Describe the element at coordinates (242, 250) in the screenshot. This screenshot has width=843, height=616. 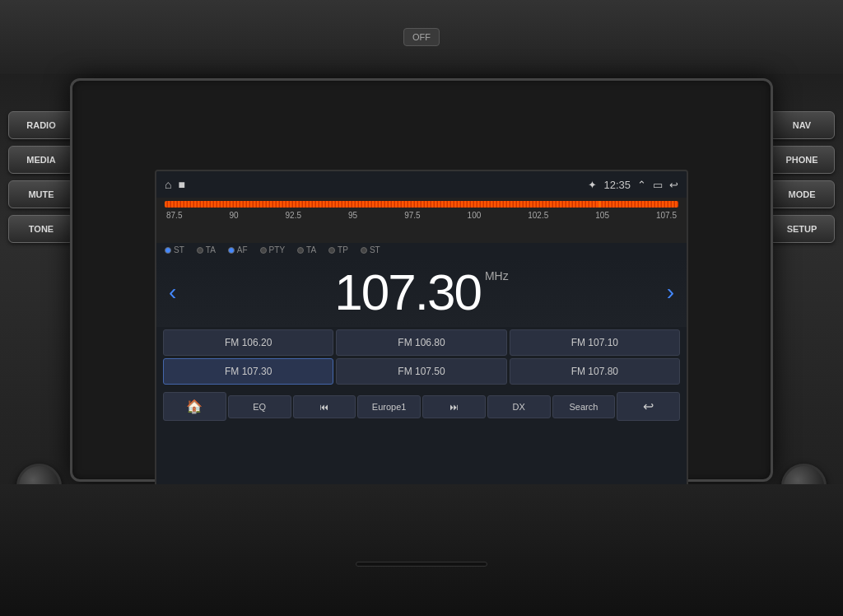
I see `rds-label-af: AF` at that location.